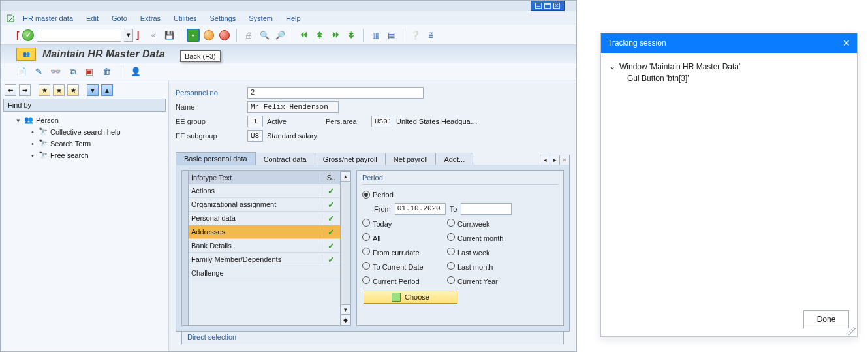 This screenshot has height=352, width=868. Describe the element at coordinates (48, 18) in the screenshot. I see `menu-hr-master-data: HR master data` at that location.